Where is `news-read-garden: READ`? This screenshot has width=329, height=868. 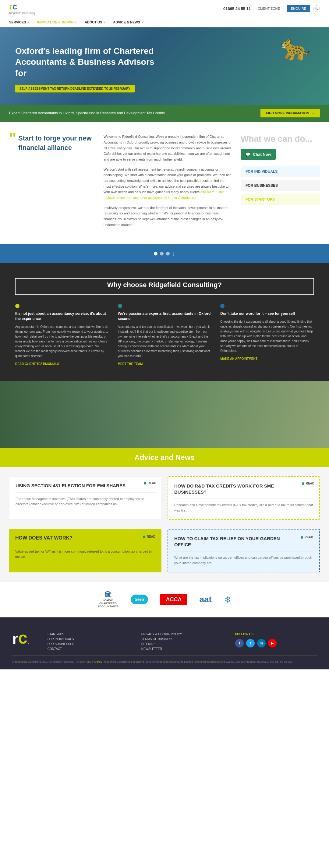
news-read-garden: READ is located at coordinates (307, 537).